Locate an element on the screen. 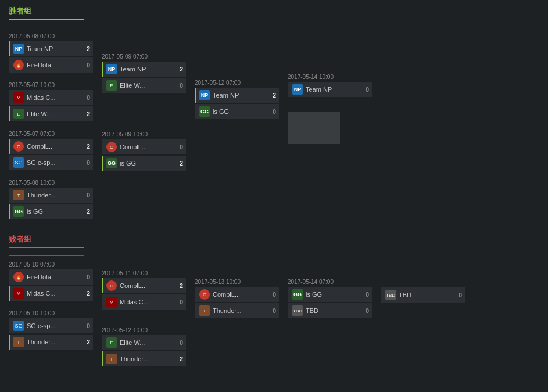 The image size is (548, 392). match-block: 2017-05-08 10:00 T Thunder... 0 GG is GG… is located at coordinates (51, 200).